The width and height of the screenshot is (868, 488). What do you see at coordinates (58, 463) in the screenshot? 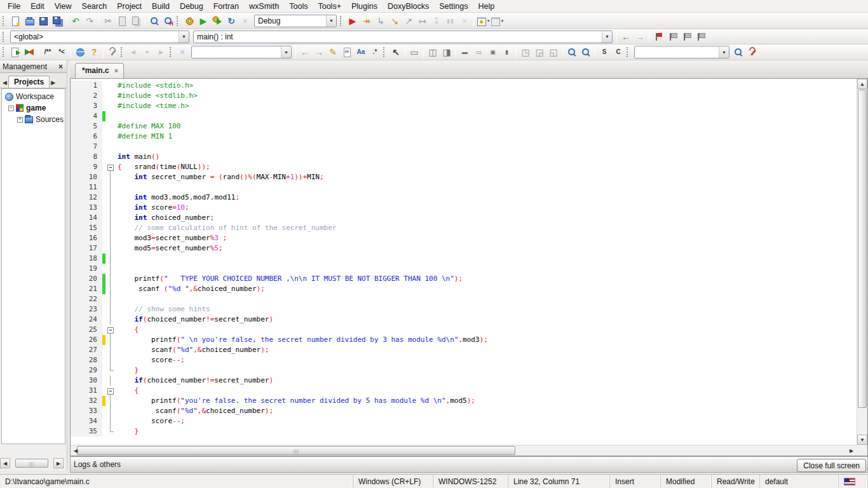
I see `scroll-right-icon: ▶` at bounding box center [58, 463].